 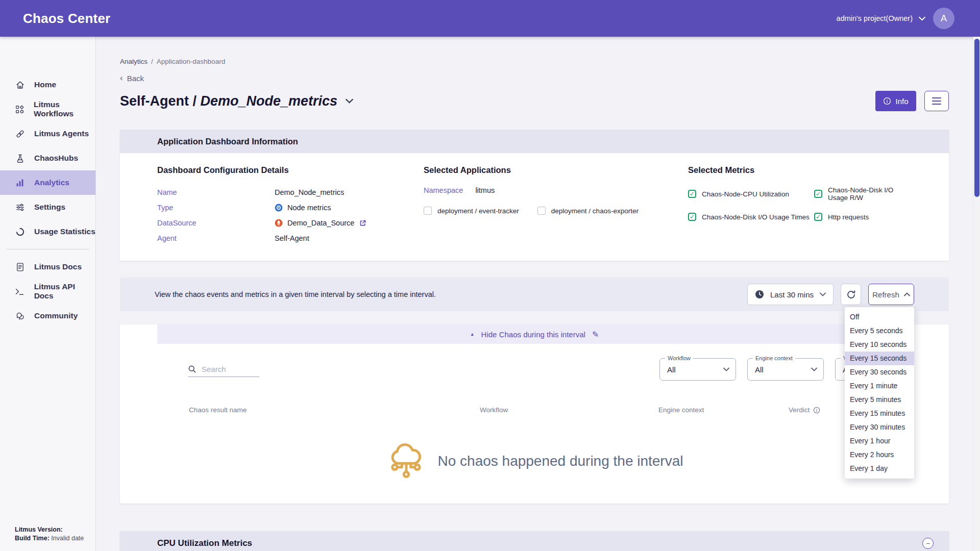 I want to click on config-row: Name Demo_Node_metrics, so click(x=290, y=192).